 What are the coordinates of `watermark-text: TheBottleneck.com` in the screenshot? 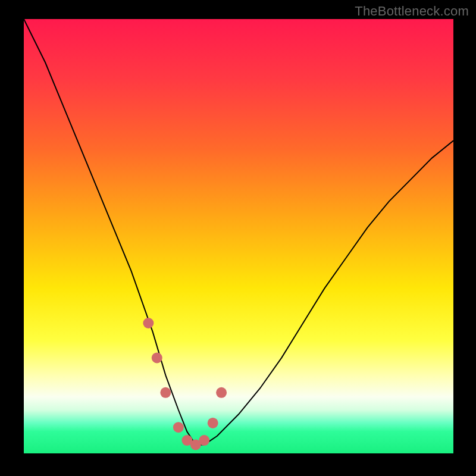 It's located at (412, 11).